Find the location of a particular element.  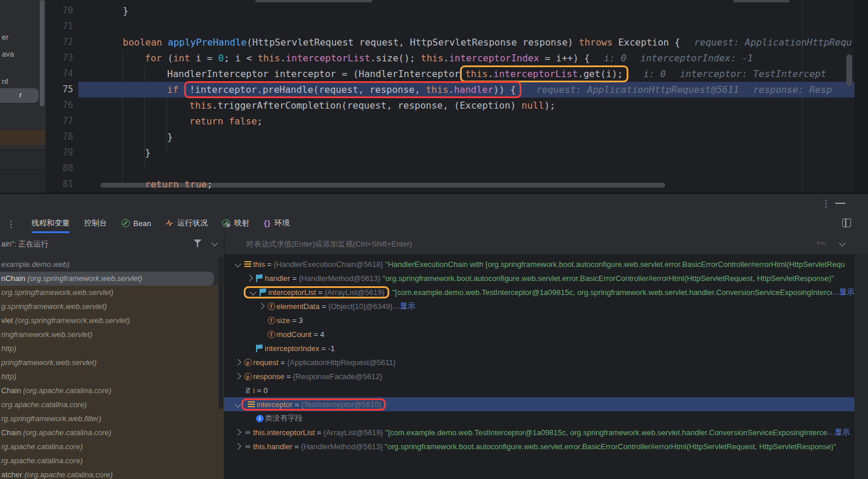

project-tree-item: ava is located at coordinates (8, 54).